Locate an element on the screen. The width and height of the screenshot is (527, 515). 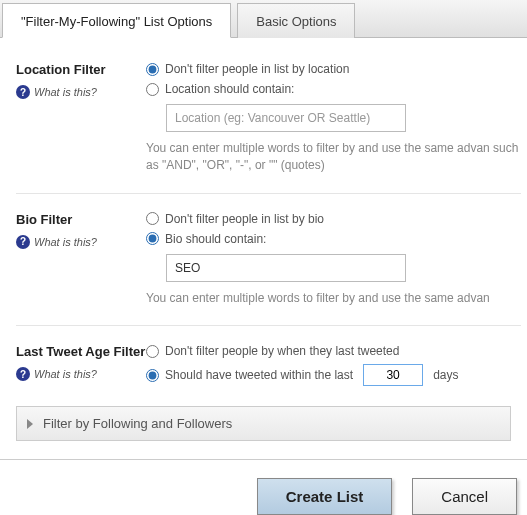
help-age: ? What is this? is located at coordinates (81, 374).